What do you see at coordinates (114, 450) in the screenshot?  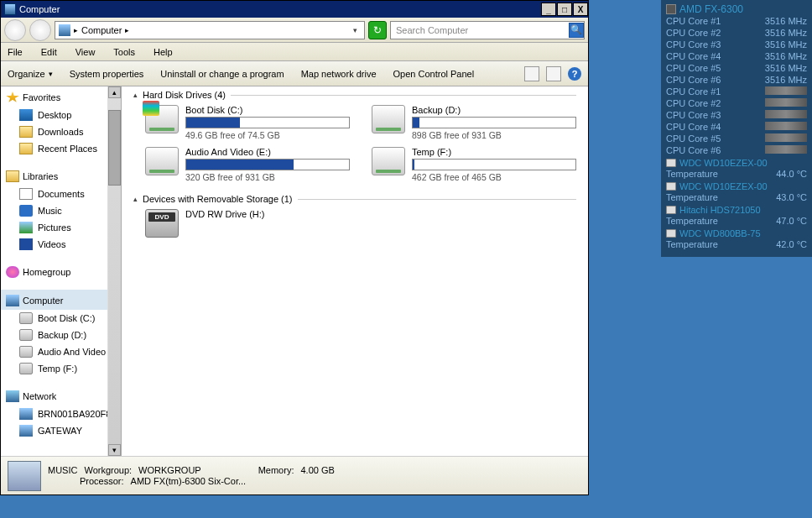 I see `scroll-down-button: ▾` at bounding box center [114, 450].